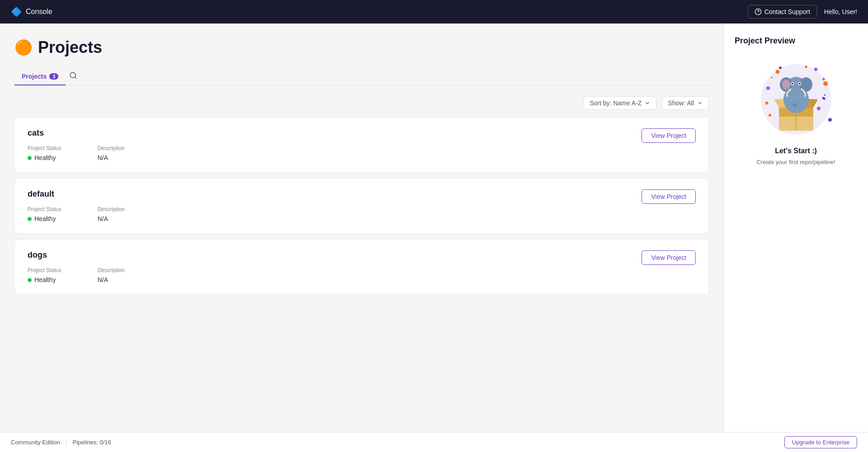 The image size is (868, 452). What do you see at coordinates (44, 275) in the screenshot?
I see `project-status-section-dogs: Project Status Healthy` at bounding box center [44, 275].